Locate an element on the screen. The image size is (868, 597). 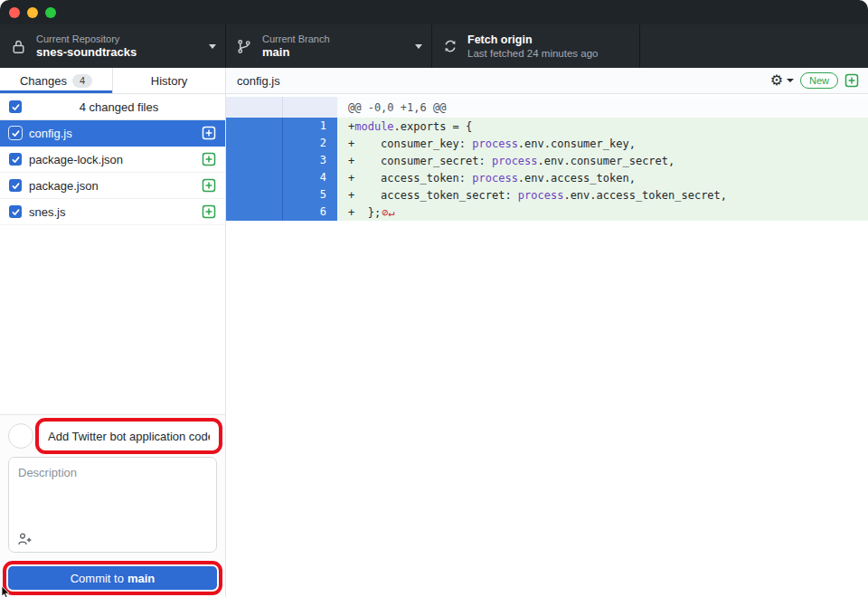
diff-line-number: 1 is located at coordinates (310, 127).